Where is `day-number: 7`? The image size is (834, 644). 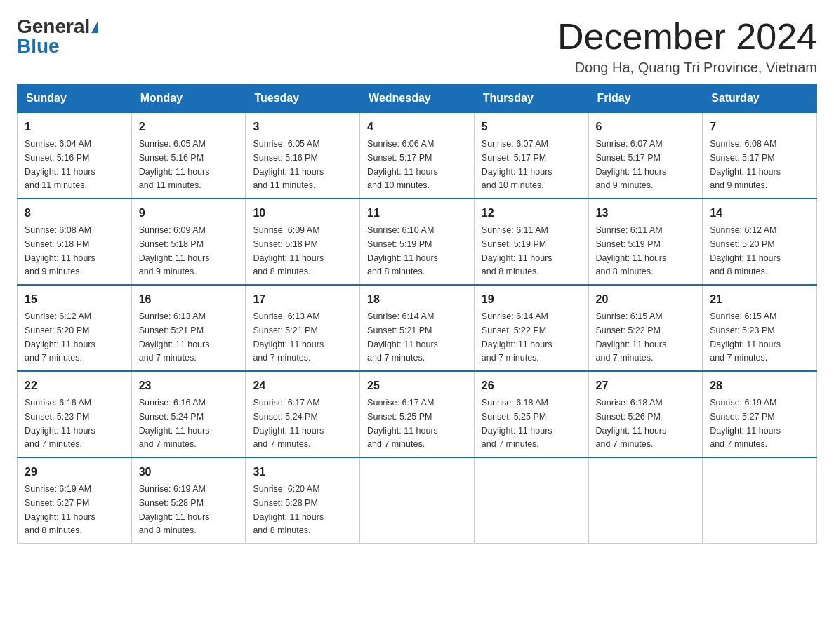
day-number: 7 is located at coordinates (760, 127).